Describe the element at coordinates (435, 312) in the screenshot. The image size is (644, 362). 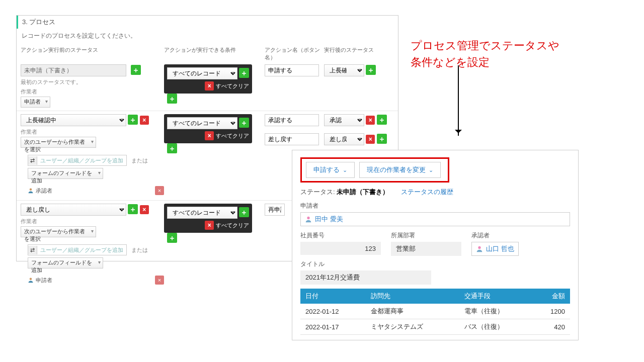
I see `expense-table: 日付 訪問先 交通手段 金額 2022-01-12 金都運商事 電車（往復） 1…` at that location.